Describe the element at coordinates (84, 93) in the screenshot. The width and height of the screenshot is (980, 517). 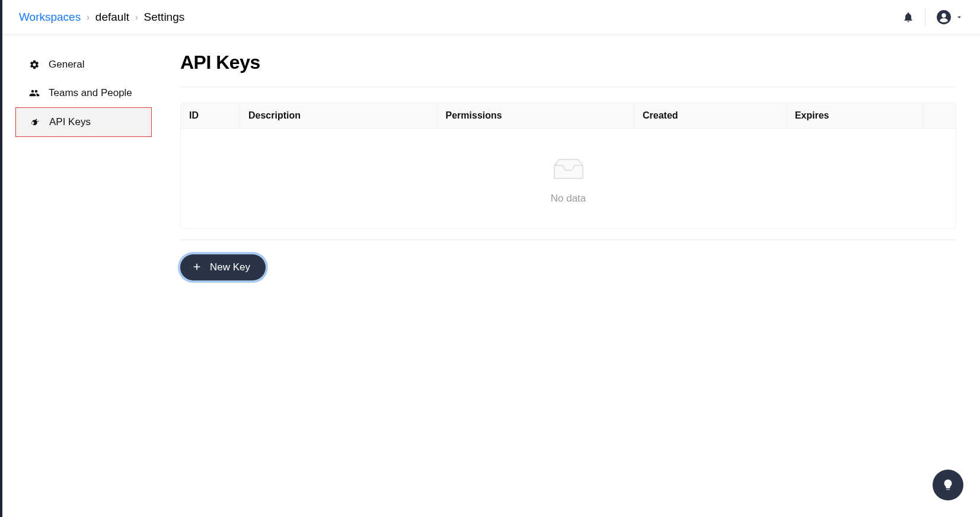
I see `sidebar-item-teams: Teams and People` at that location.